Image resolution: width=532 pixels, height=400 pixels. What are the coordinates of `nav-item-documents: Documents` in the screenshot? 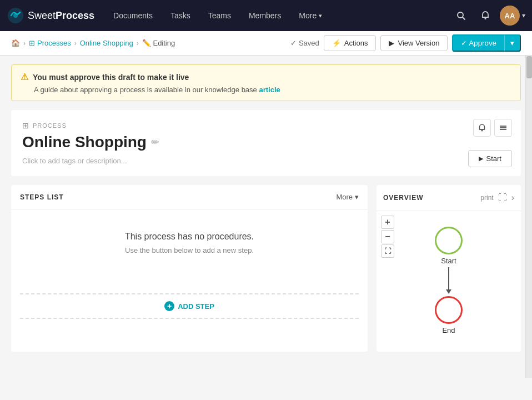 It's located at (133, 16).